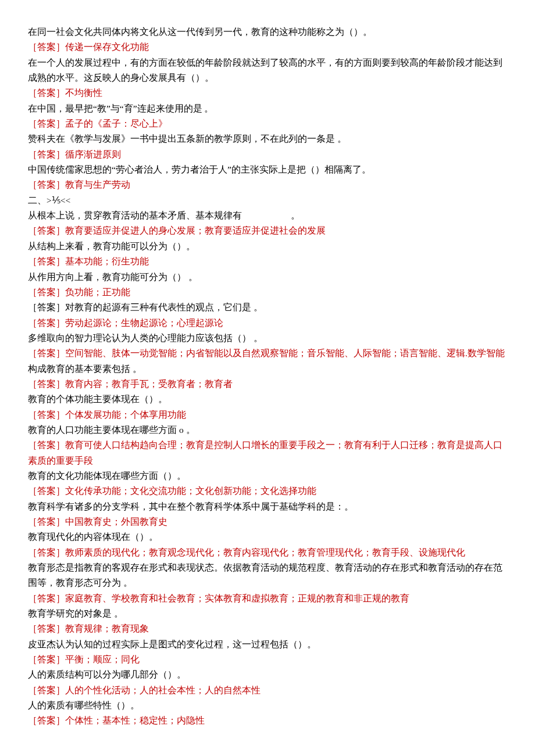 This screenshot has width=535, height=756. I want to click on question-text: 从作用方向上看，教育功能可分为（） 。, so click(268, 277).